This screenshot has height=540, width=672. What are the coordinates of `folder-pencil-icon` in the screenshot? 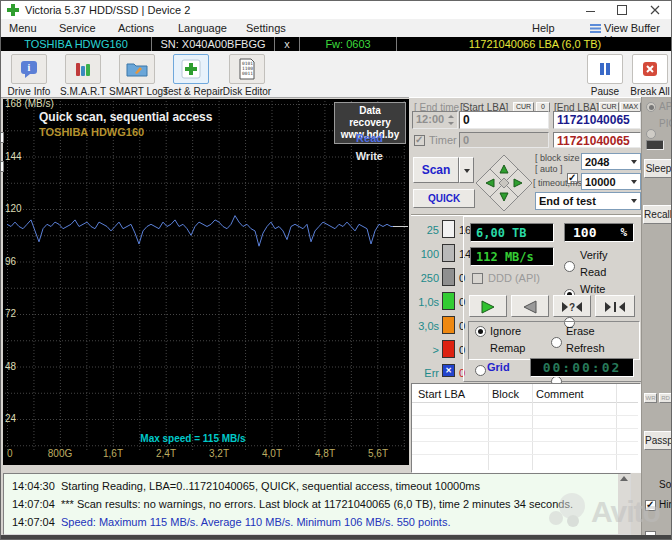 It's located at (137, 69).